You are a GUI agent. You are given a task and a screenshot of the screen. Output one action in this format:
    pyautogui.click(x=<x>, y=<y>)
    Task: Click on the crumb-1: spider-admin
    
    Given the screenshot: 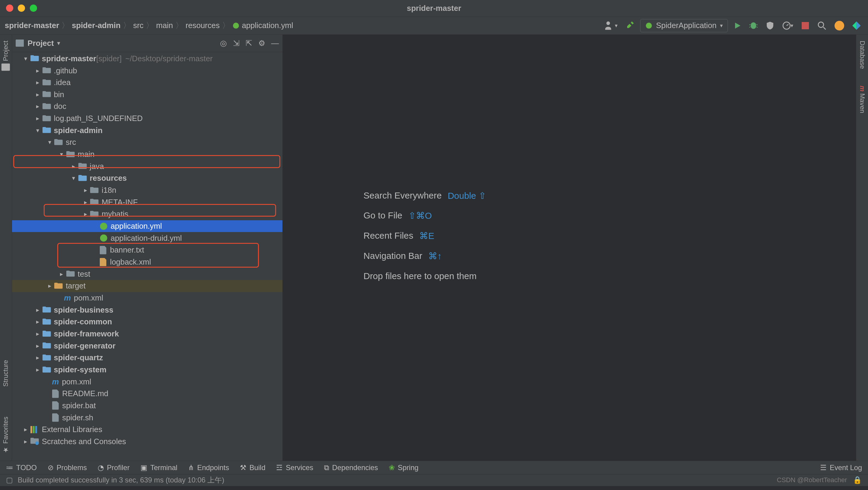 What is the action you would take?
    pyautogui.click(x=96, y=26)
    